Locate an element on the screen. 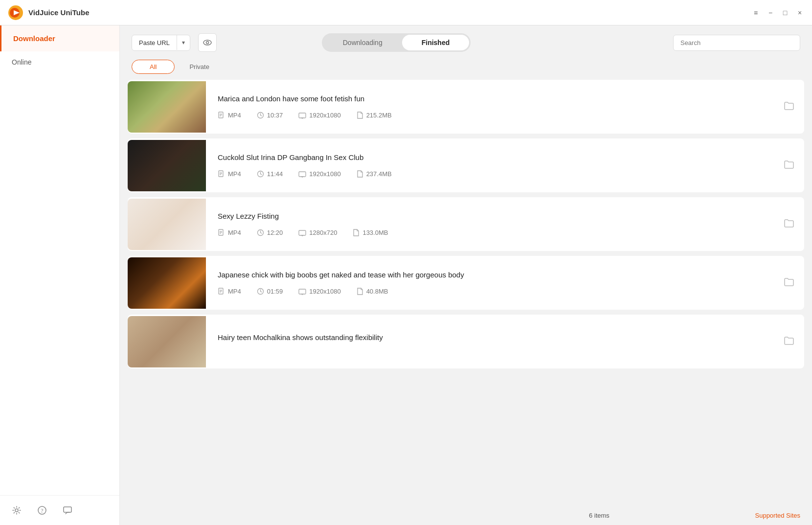 The height and width of the screenshot is (525, 812). item-info: Marica and London have some foot fetish … is located at coordinates (495, 107).